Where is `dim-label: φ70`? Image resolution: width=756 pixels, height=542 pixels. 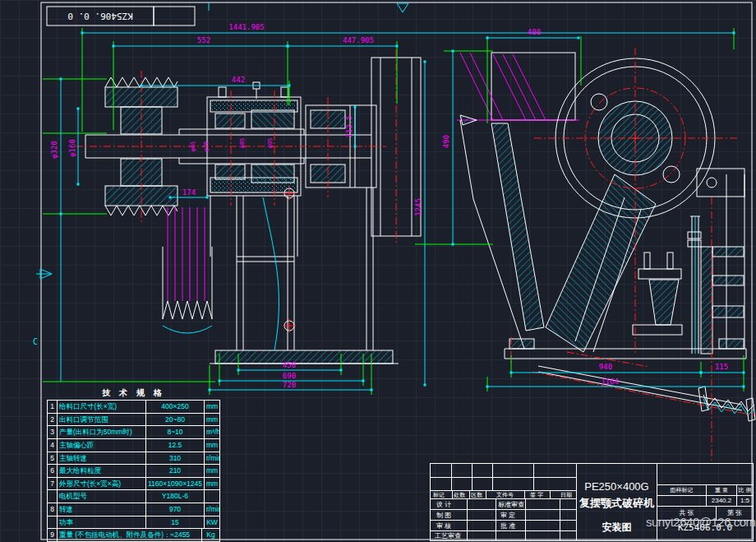
dim-label: φ70 is located at coordinates (206, 146).